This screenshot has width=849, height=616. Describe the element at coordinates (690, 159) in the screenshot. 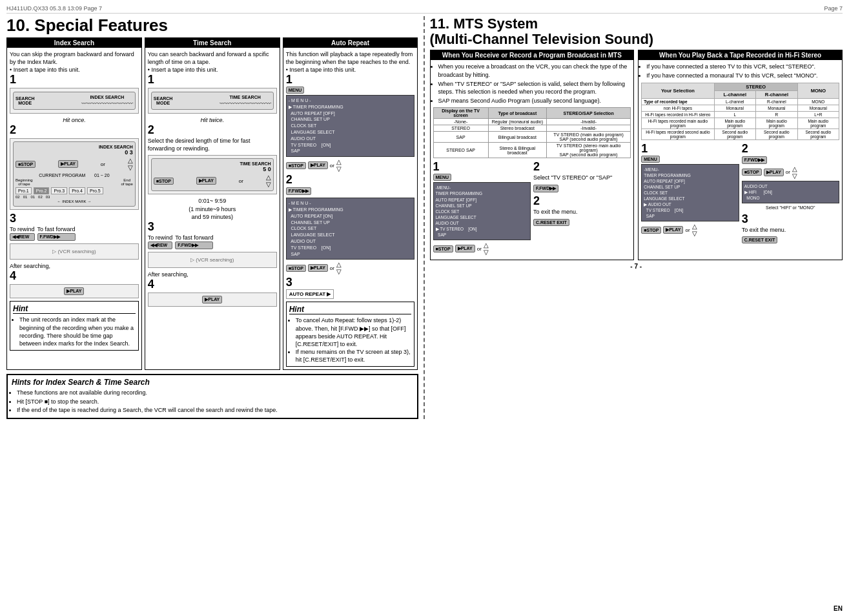

I see `mts-pb-ctrl: MENU` at that location.